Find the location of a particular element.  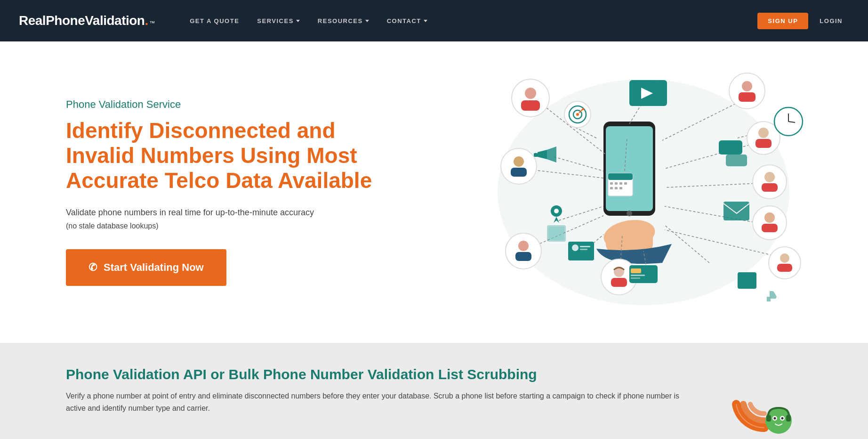

site-header: RealPhoneValidation . ™ GET A QUOTE SERV… is located at coordinates (434, 21).